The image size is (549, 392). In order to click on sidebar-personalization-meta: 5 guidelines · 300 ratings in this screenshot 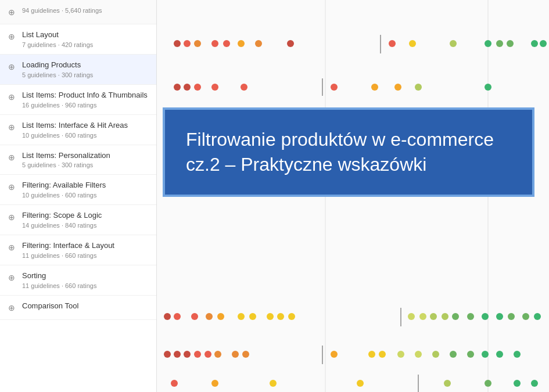, I will do `click(85, 165)`.